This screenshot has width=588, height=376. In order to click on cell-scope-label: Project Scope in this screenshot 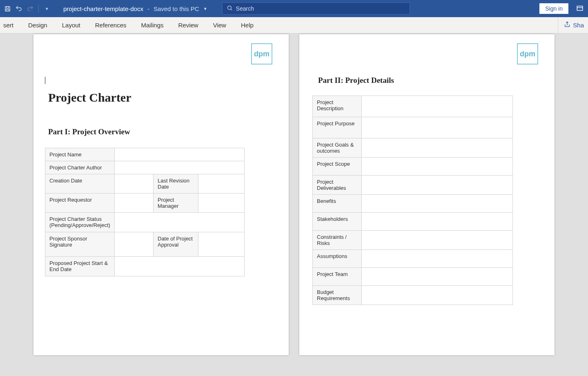, I will do `click(337, 167)`.